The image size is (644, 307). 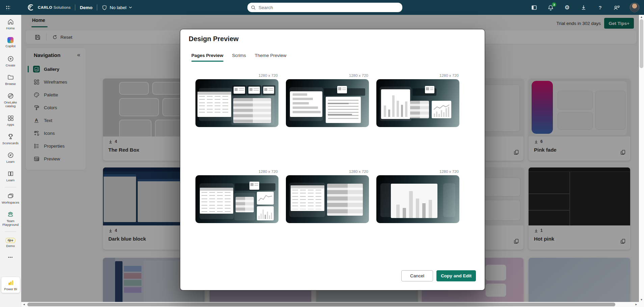 What do you see at coordinates (325, 7) in the screenshot?
I see `search-box` at bounding box center [325, 7].